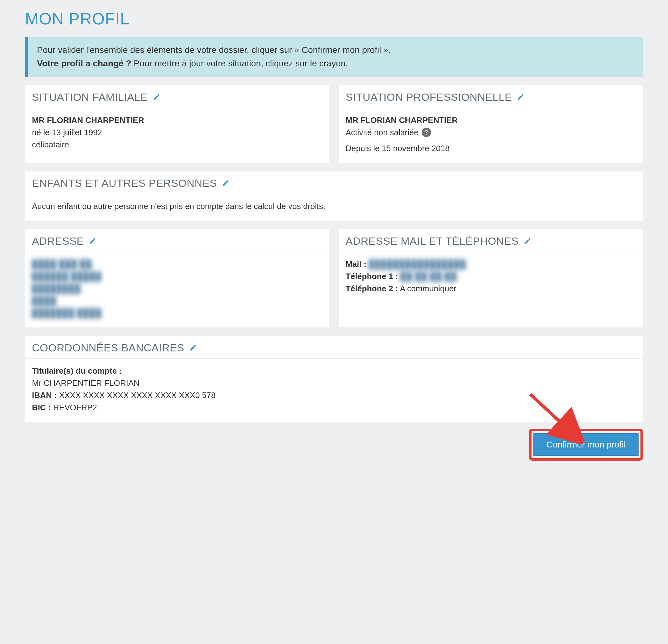  Describe the element at coordinates (334, 57) in the screenshot. I see `info-banner: Pour valider l'ensemble des éléments de …` at that location.